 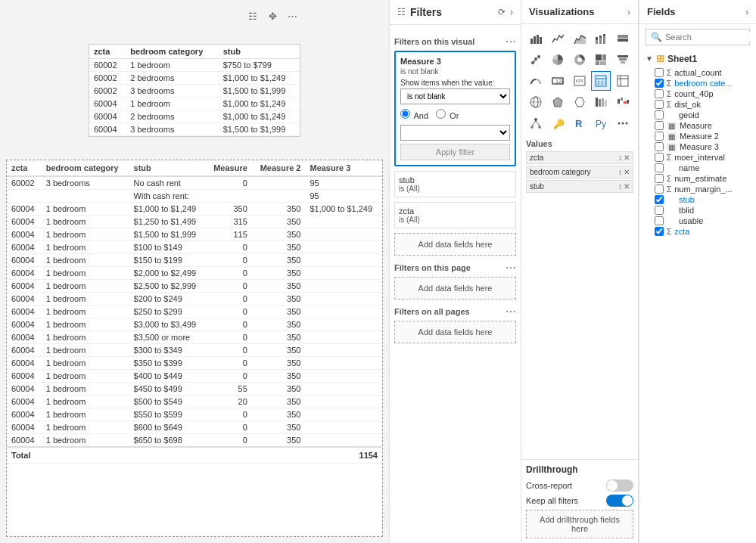 I want to click on viz-more-icon, so click(x=623, y=123).